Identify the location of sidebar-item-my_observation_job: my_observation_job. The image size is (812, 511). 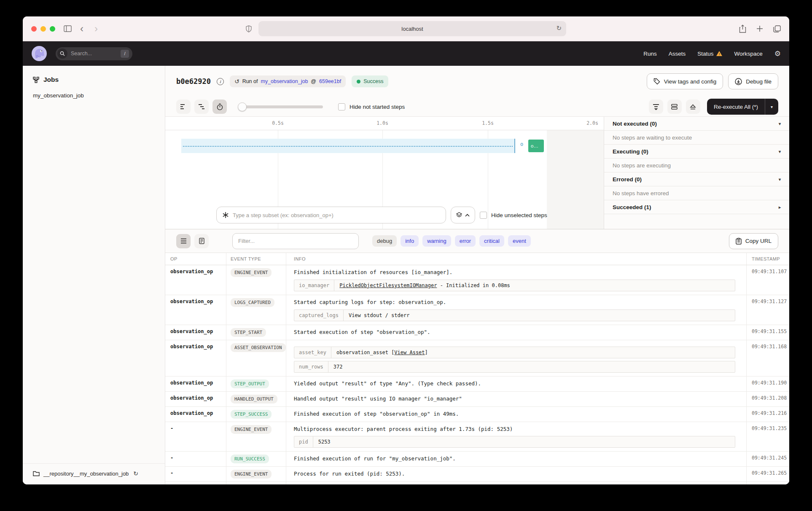
(94, 95).